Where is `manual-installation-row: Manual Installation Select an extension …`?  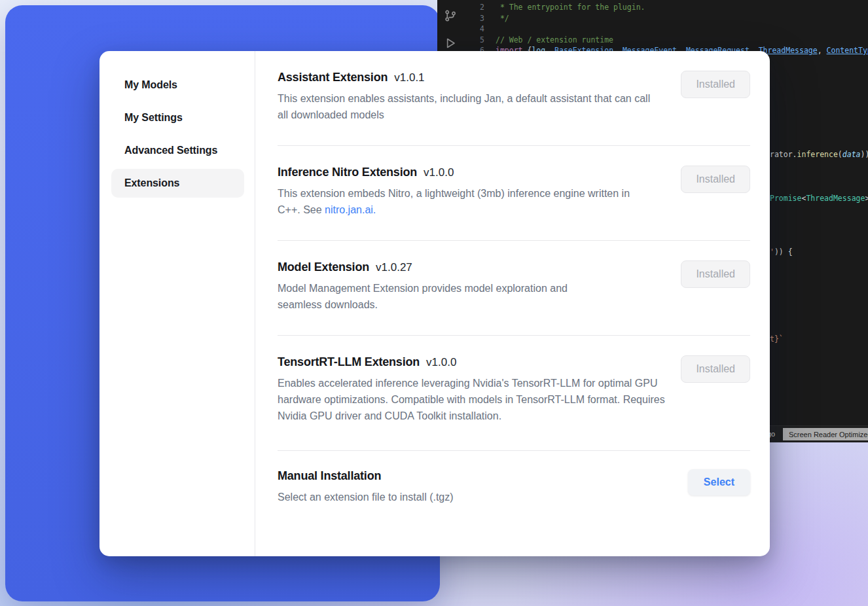 manual-installation-row: Manual Installation Select an extension … is located at coordinates (514, 486).